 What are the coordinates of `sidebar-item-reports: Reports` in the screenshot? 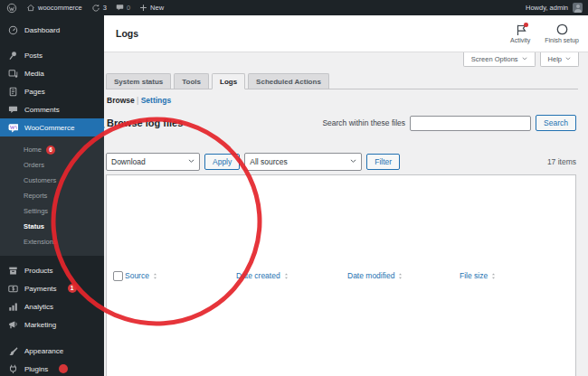 It's located at (52, 195).